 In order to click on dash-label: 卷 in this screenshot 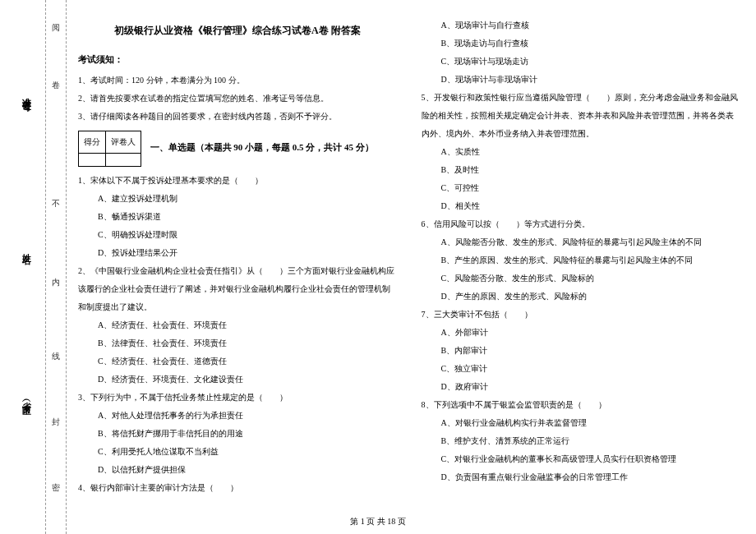, I will do `click(55, 76)`.